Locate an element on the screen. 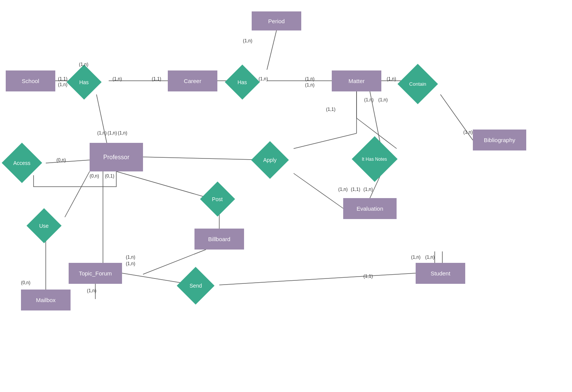 This screenshot has height=392, width=572. card-period-has2: (1,n) is located at coordinates (248, 41).